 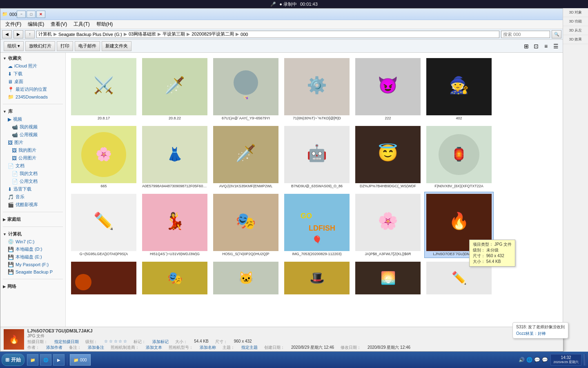 What do you see at coordinates (246, 278) in the screenshot?
I see `image-item: 🐱` at bounding box center [246, 278].